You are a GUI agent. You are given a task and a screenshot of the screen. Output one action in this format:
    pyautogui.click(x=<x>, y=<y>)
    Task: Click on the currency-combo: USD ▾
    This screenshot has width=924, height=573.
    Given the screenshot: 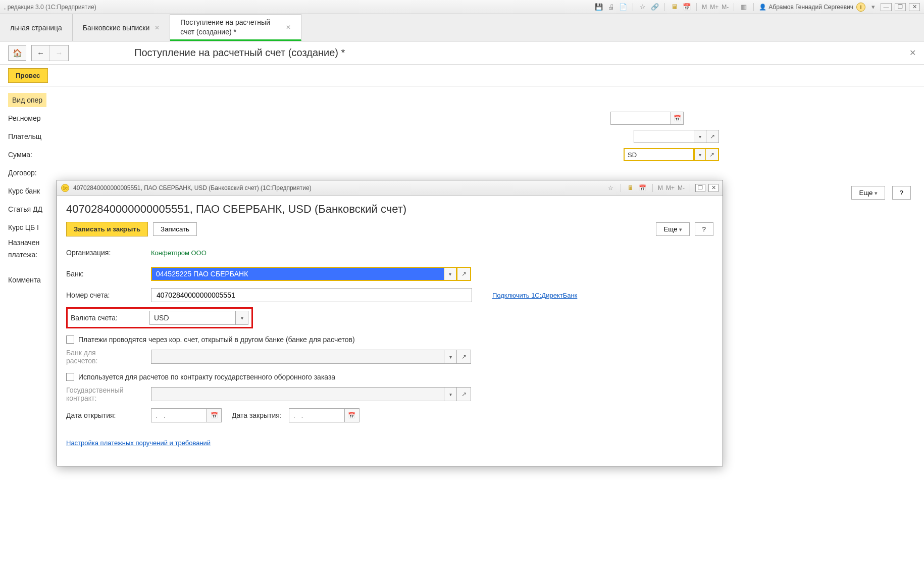 What is the action you would take?
    pyautogui.click(x=199, y=318)
    